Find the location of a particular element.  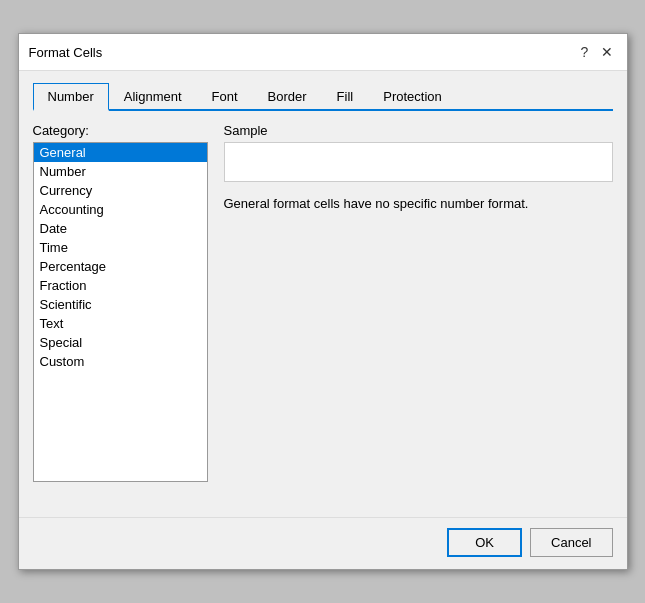

title-bar: Format Cells ? ✕ is located at coordinates (323, 52).